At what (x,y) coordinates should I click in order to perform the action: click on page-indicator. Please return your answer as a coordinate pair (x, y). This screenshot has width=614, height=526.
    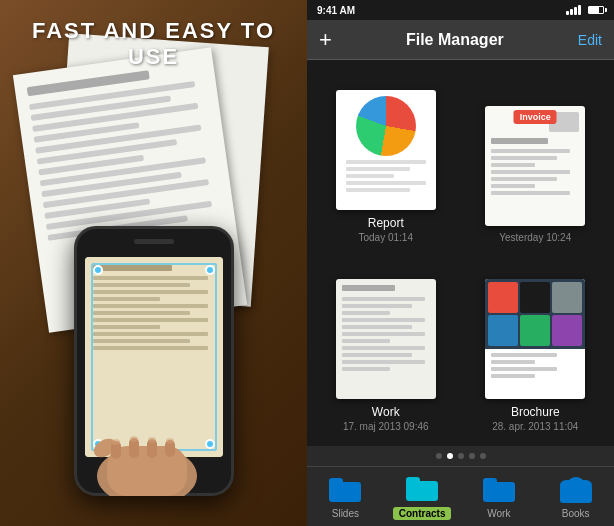
    Looking at the image, I should click on (460, 456).